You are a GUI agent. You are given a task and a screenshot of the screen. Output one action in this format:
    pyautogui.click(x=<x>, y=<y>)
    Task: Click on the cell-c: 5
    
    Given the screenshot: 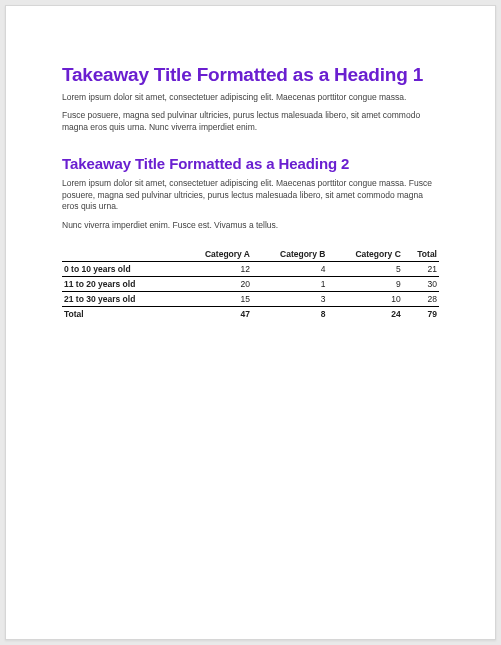 What is the action you would take?
    pyautogui.click(x=364, y=270)
    